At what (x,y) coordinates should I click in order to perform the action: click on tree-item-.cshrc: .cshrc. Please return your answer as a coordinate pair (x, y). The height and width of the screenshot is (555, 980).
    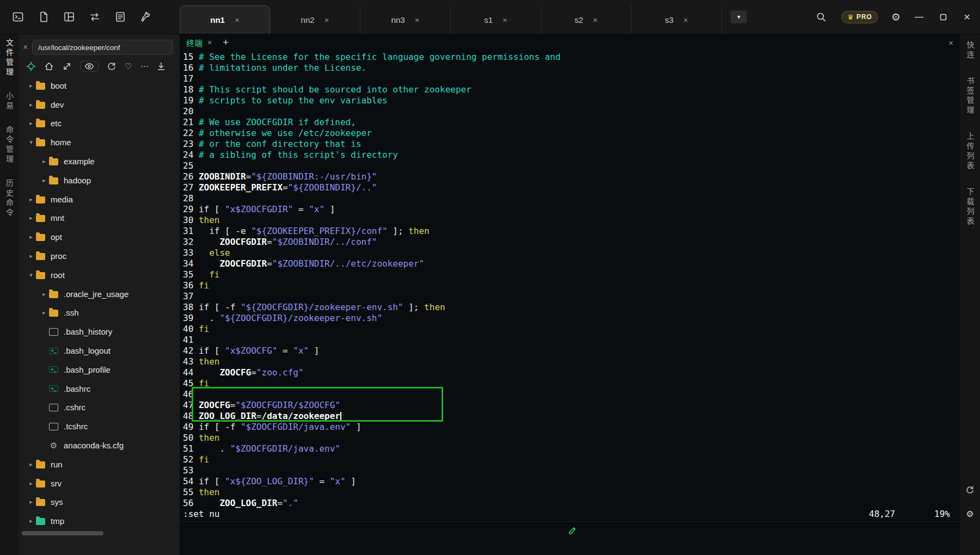
    Looking at the image, I should click on (99, 408).